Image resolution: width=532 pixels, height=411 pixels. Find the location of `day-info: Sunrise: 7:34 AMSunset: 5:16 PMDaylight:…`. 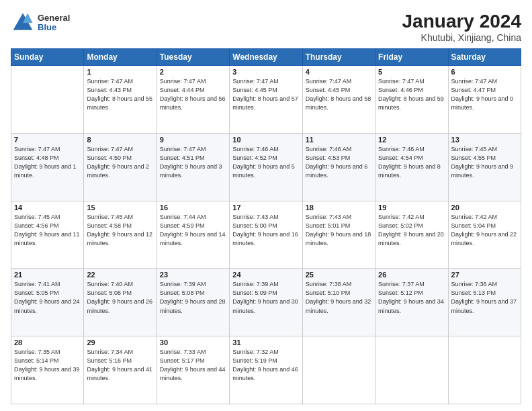

day-info: Sunrise: 7:34 AMSunset: 5:16 PMDaylight:… is located at coordinates (120, 365).